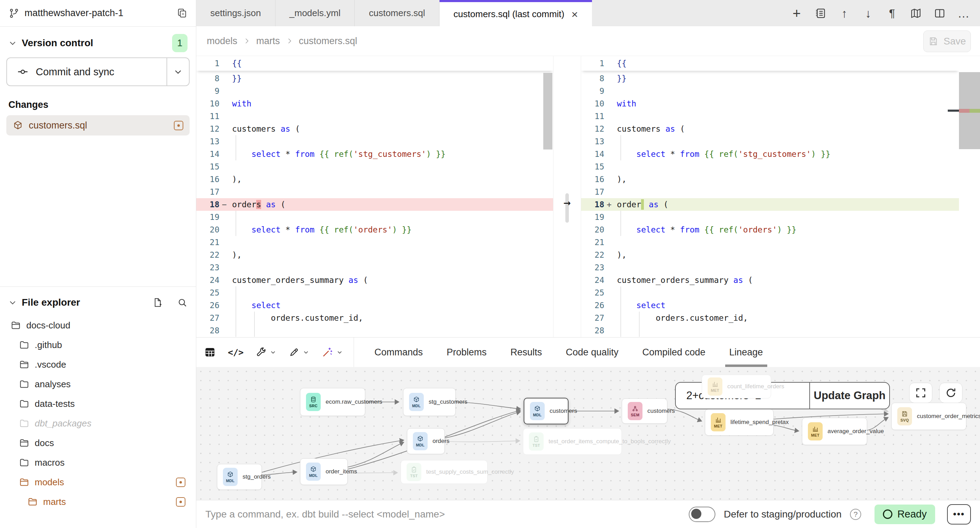 This screenshot has height=528, width=980. Describe the element at coordinates (466, 352) in the screenshot. I see `panel-tab-problems: Problems` at that location.